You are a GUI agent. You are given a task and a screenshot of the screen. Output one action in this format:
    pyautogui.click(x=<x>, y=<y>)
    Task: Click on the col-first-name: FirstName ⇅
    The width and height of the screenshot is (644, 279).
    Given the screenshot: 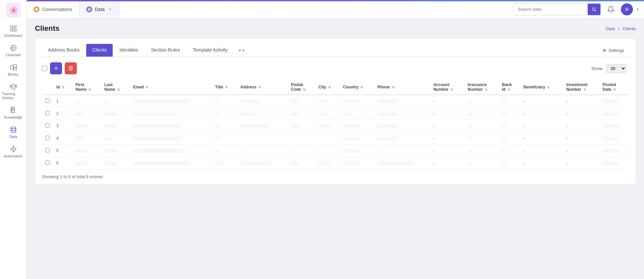 What is the action you would take?
    pyautogui.click(x=87, y=87)
    